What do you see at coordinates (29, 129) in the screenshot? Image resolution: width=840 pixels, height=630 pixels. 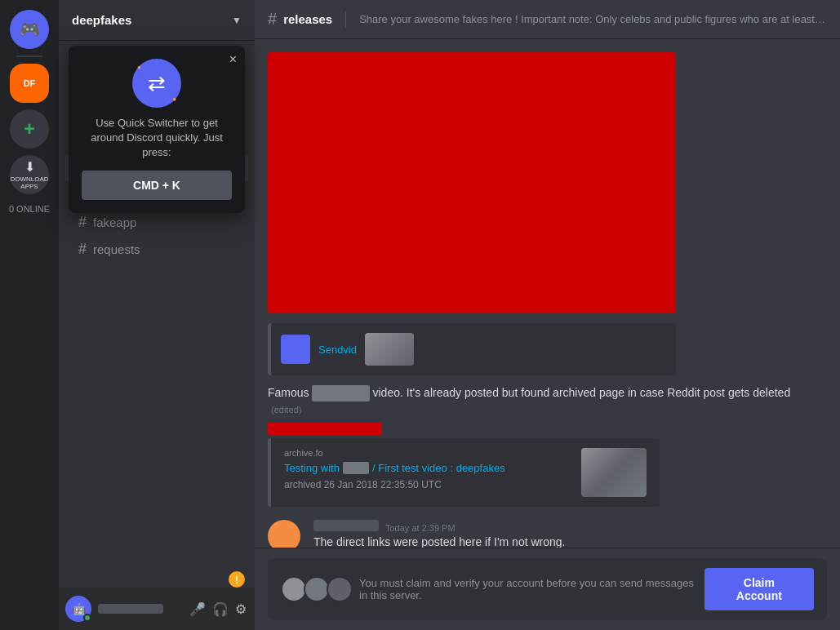 I see `add-server-button: +` at bounding box center [29, 129].